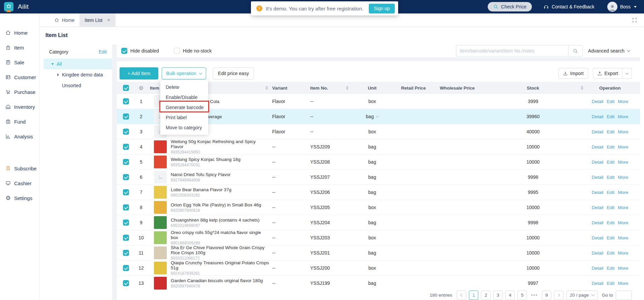 The width and height of the screenshot is (644, 300). What do you see at coordinates (20, 168) in the screenshot?
I see `sidebar-item-subscribe: Subscribe` at bounding box center [20, 168].